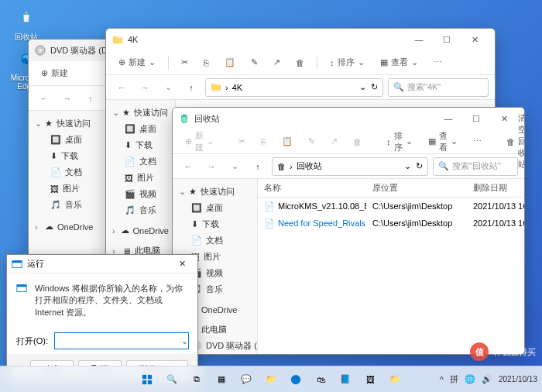  Describe the element at coordinates (49, 124) in the screenshot. I see `star-icon: ★` at that location.